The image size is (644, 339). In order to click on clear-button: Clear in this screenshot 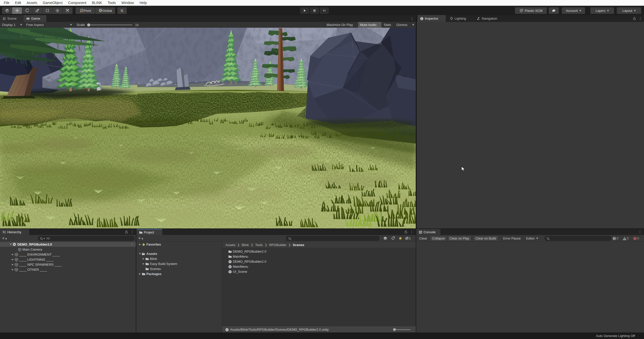, I will do `click(423, 238)`.